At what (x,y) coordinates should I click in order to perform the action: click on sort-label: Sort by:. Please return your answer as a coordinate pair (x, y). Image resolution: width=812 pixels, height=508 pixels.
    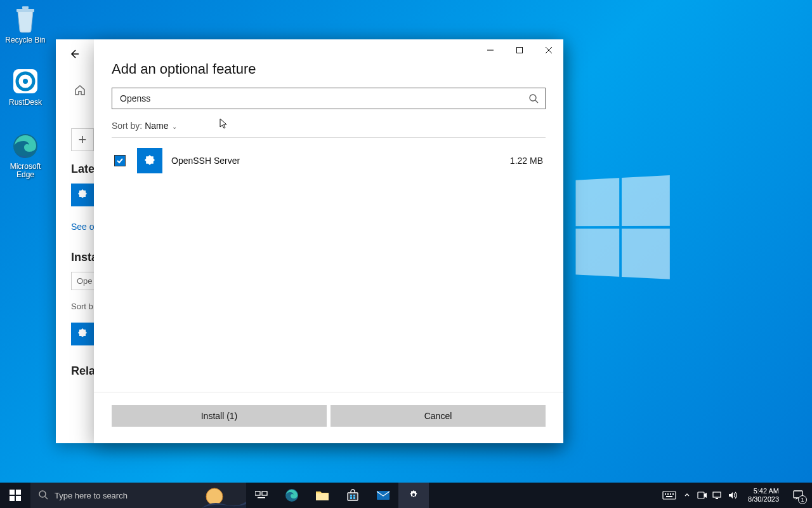
    Looking at the image, I should click on (127, 126).